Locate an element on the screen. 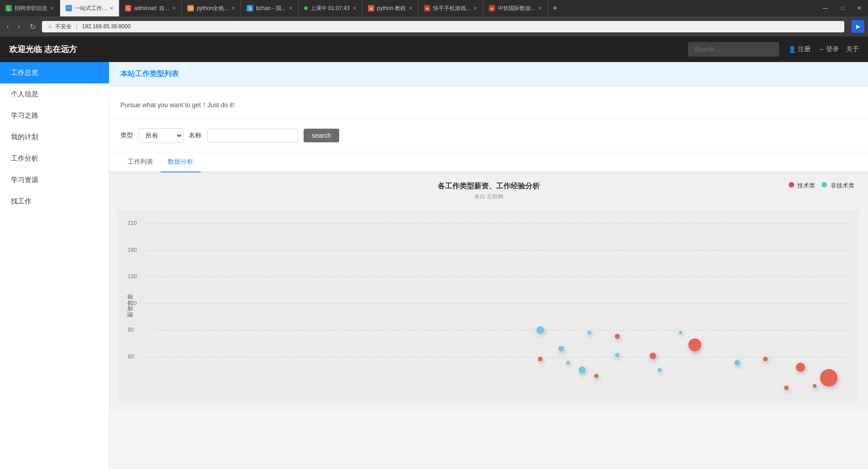 This screenshot has height=469, width=868. header-search-input is located at coordinates (734, 49).